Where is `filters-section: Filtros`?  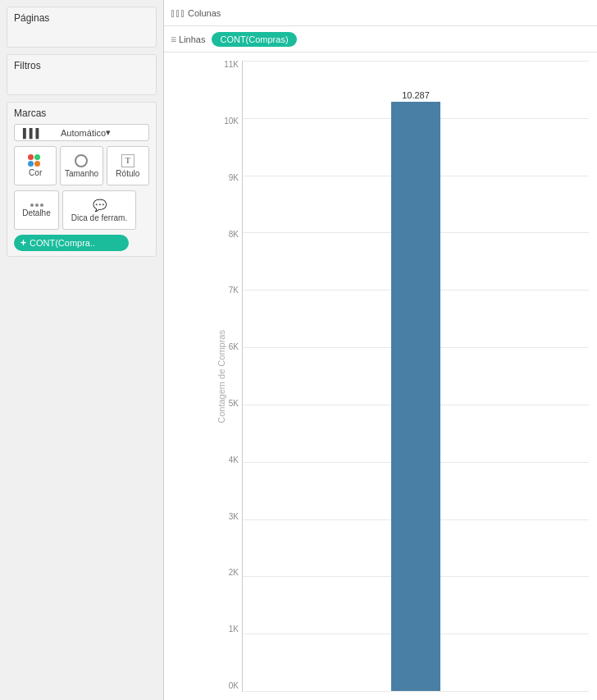
filters-section: Filtros is located at coordinates (82, 75).